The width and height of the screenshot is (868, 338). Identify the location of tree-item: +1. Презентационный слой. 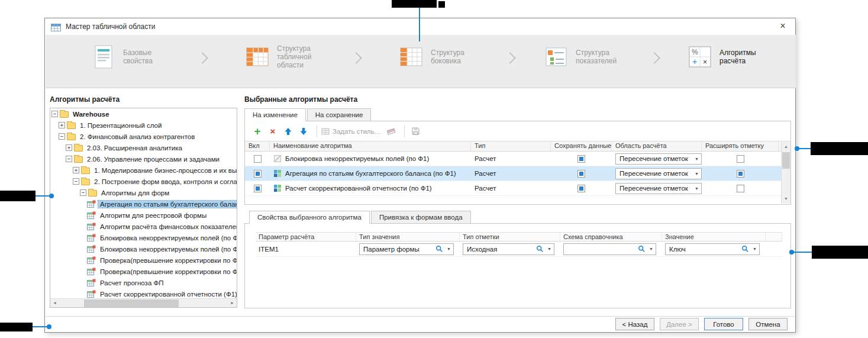
(143, 125).